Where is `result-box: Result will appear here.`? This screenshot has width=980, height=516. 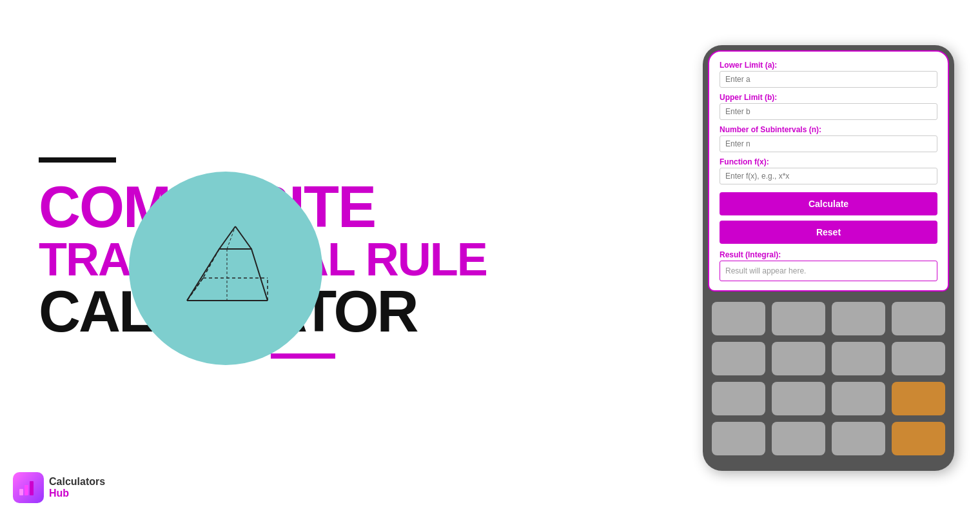 result-box: Result will appear here. is located at coordinates (828, 271).